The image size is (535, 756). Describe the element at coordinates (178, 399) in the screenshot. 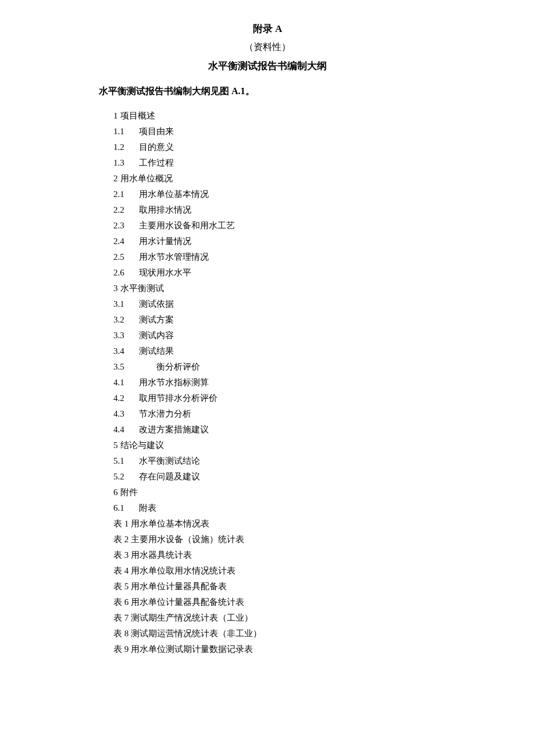

I see `item-title: 取用节排水分析评价` at that location.